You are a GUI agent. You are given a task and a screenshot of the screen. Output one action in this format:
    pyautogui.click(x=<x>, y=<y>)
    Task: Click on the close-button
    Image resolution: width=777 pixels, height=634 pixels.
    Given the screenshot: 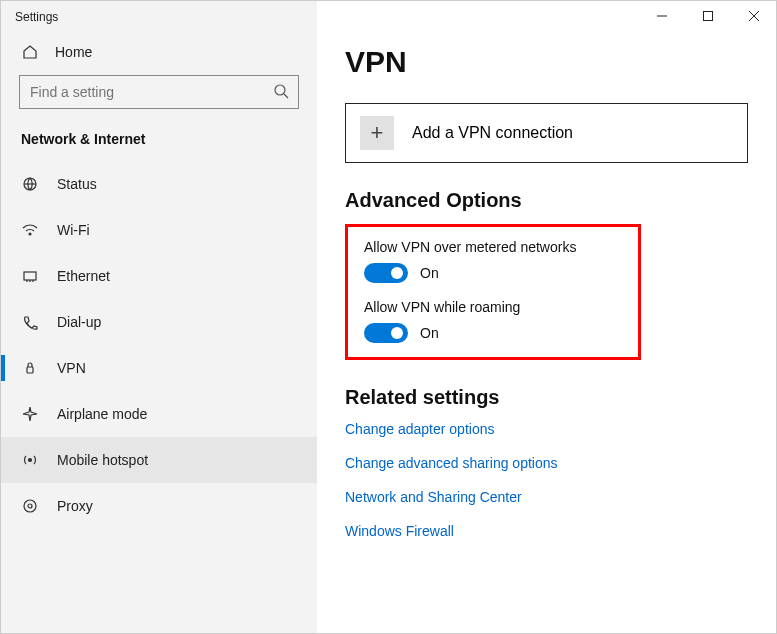 What is the action you would take?
    pyautogui.click(x=754, y=16)
    